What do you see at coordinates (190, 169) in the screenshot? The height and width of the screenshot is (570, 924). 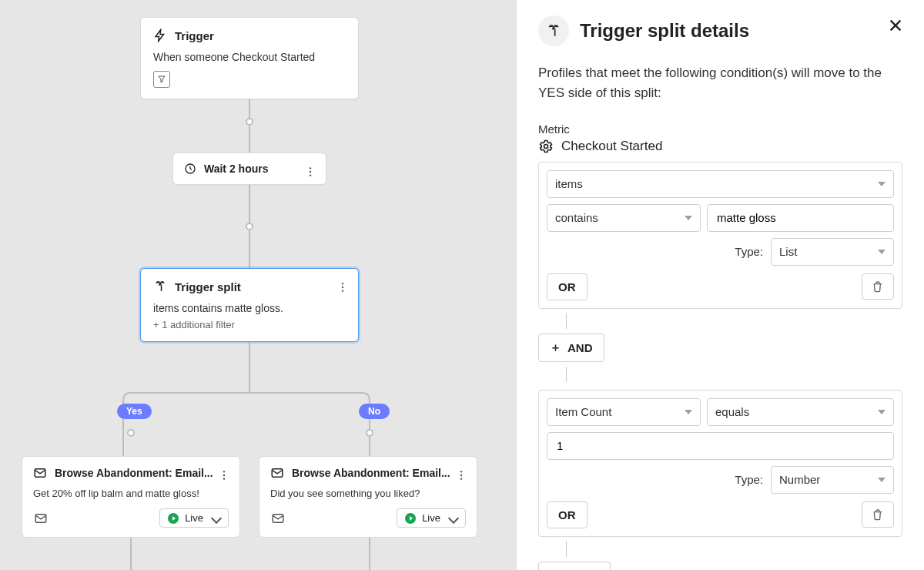 I see `clock-icon` at bounding box center [190, 169].